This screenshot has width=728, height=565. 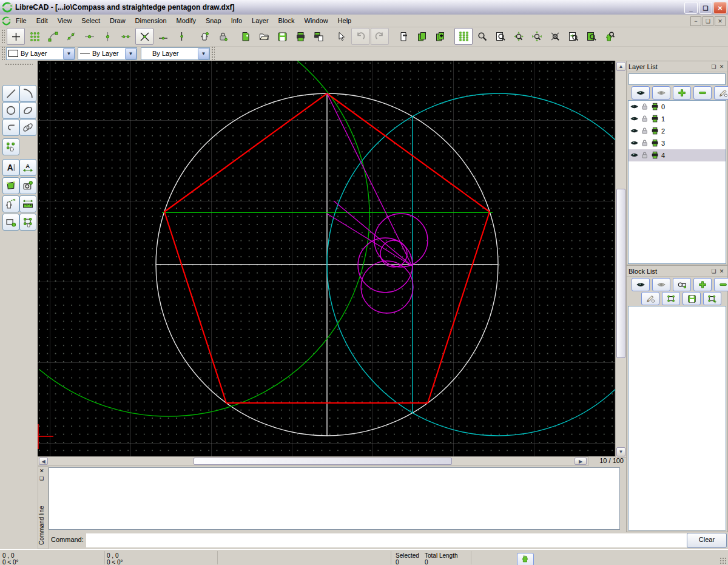 What do you see at coordinates (482, 36) in the screenshot?
I see `zoom-in-button` at bounding box center [482, 36].